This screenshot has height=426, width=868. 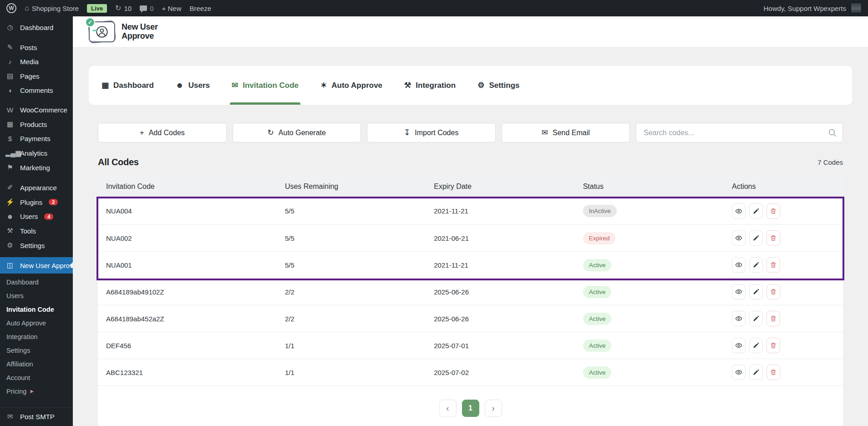 What do you see at coordinates (36, 265) in the screenshot?
I see `sidebar-item-new-user-approve: ◫ New User Approve` at bounding box center [36, 265].